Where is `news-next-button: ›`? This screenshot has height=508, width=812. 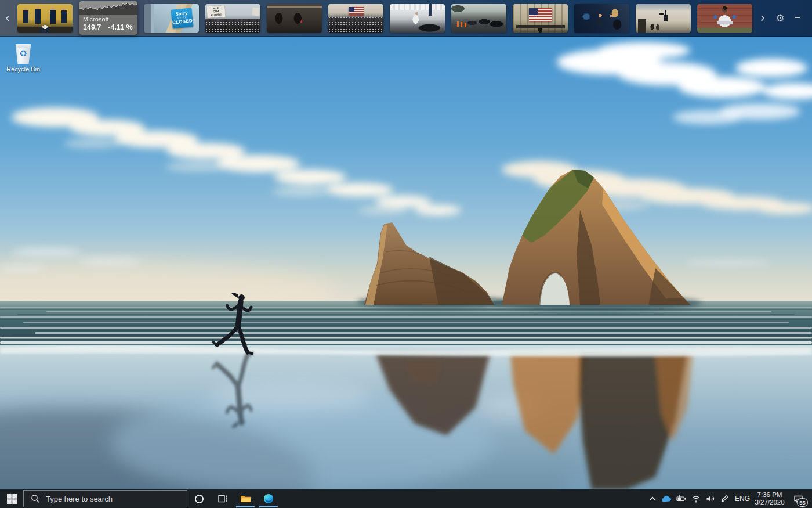 news-next-button: › is located at coordinates (763, 18).